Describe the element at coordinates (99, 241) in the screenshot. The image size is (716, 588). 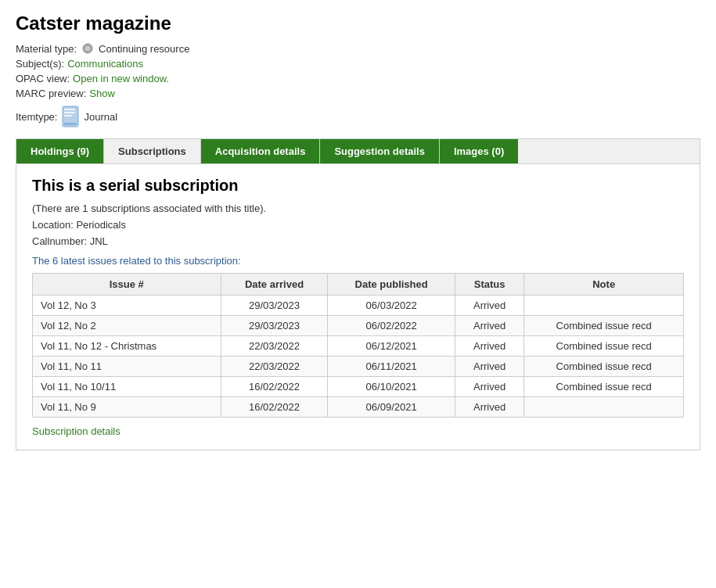
I see `callnumber-value: JNL` at that location.